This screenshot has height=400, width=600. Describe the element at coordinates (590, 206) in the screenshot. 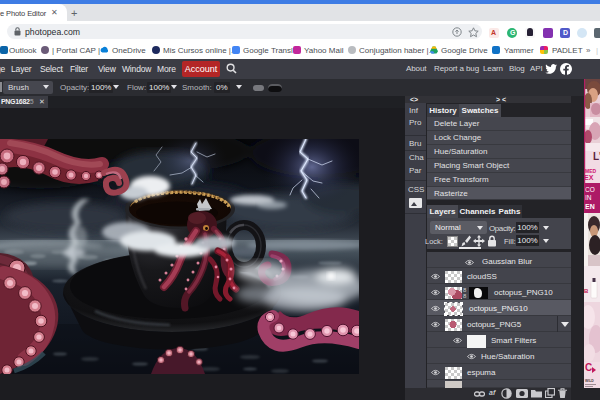

I see `svg-text: EN` at that location.